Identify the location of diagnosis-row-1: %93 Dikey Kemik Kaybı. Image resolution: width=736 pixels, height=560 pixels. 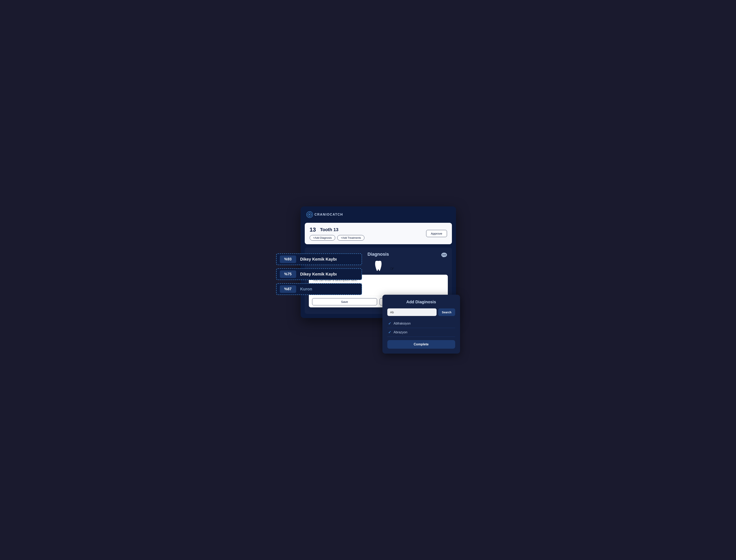
(319, 259).